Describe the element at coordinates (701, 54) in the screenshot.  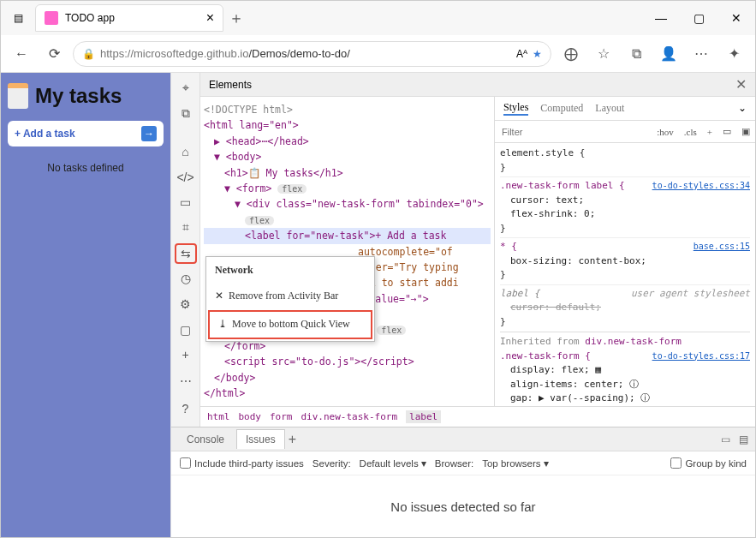
I see `more-icon: ⋯` at that location.